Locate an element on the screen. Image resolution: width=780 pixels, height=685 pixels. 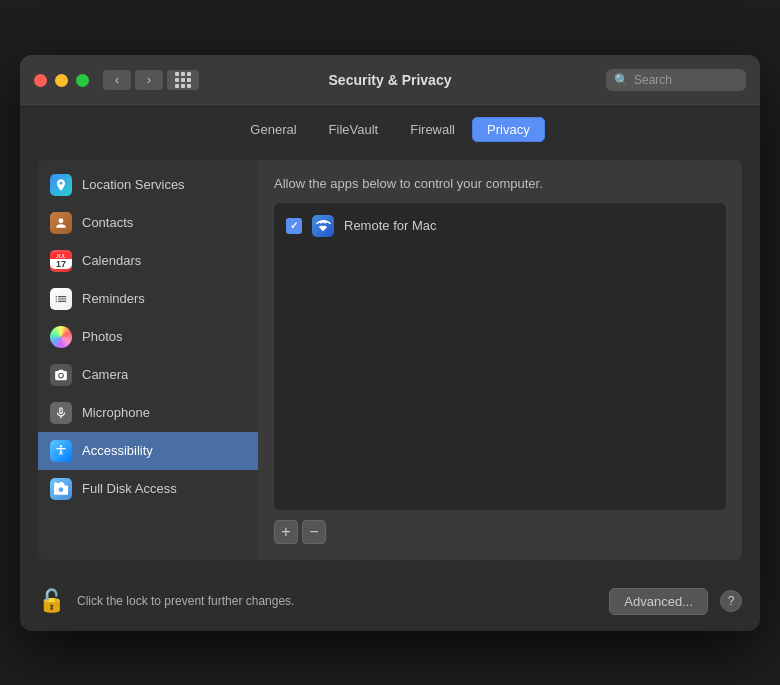
sidebar-label-microphone: Microphone is located at coordinates (116, 412).